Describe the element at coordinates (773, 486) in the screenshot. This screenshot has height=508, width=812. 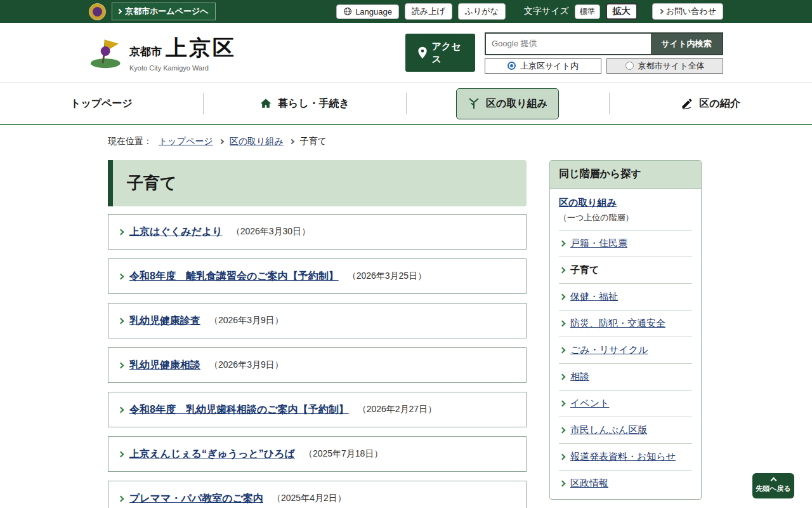
I see `back-to-top-button: 先頭へ戻る` at that location.